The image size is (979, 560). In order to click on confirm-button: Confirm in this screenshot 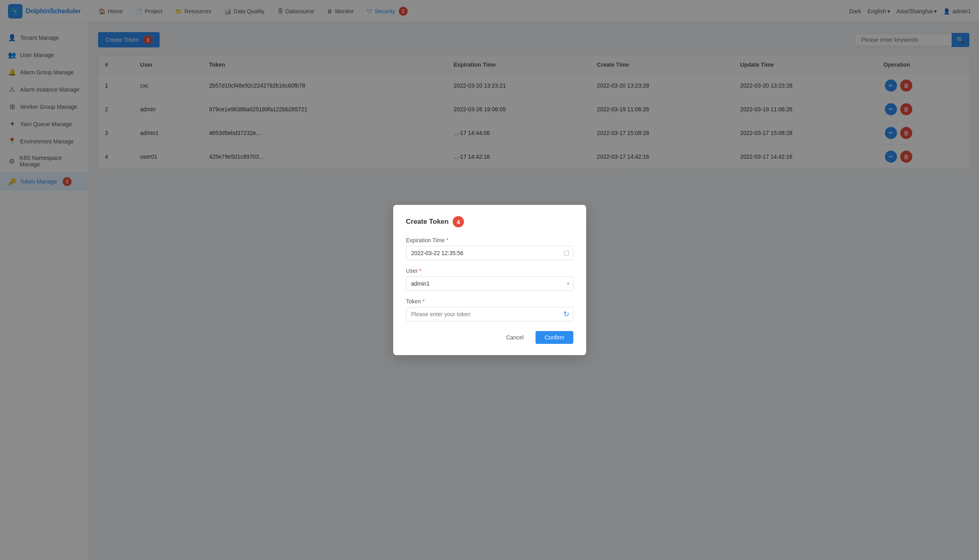, I will do `click(554, 337)`.